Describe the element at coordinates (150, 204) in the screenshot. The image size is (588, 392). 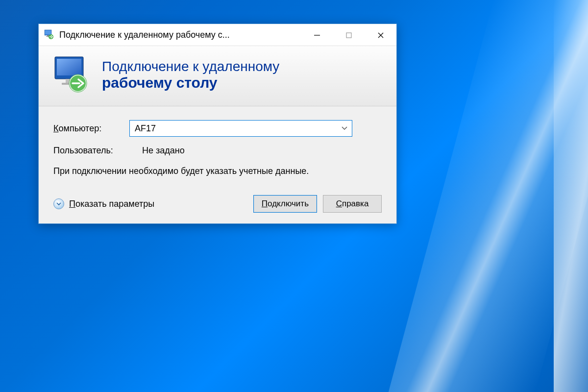
I see `show-options-toggle: Показать параметры` at that location.